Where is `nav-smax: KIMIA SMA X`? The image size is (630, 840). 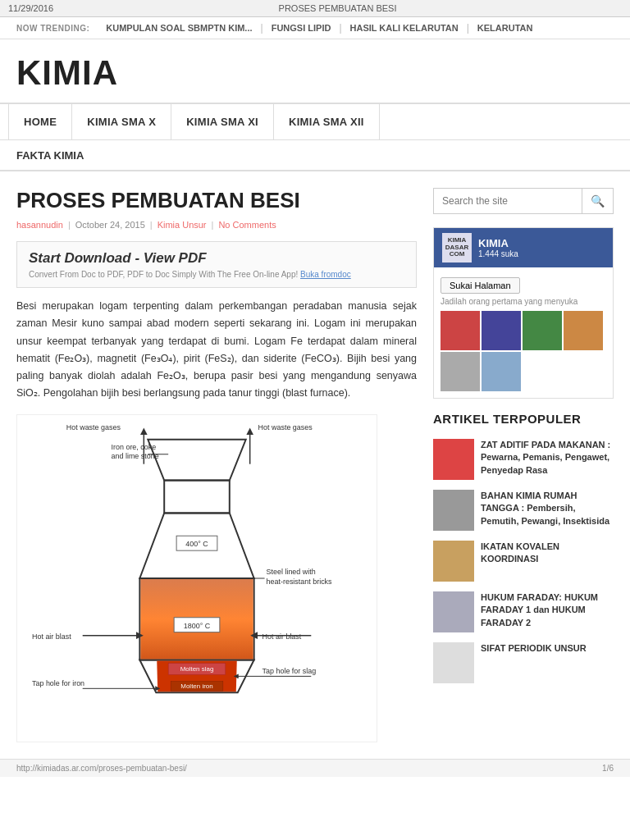
nav-smax: KIMIA SMA X is located at coordinates (121, 121).